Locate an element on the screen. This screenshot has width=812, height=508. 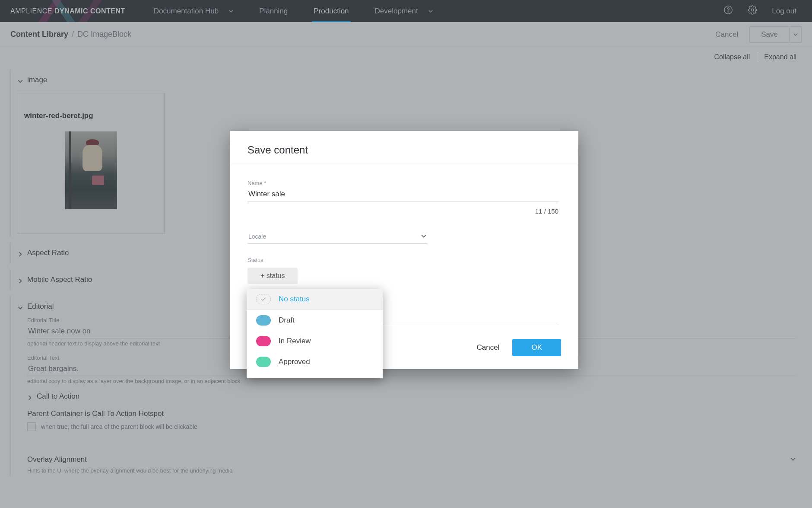
status-label: No status is located at coordinates (294, 299).